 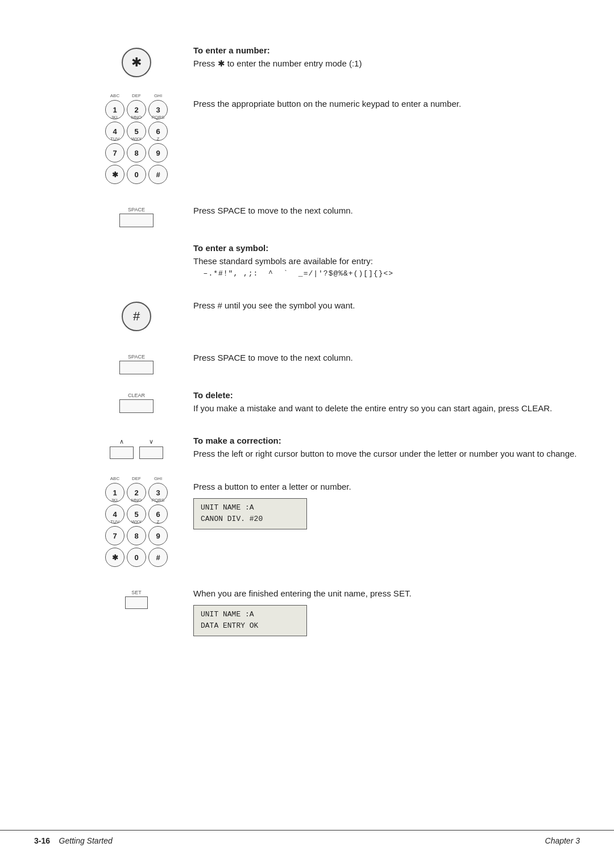 What do you see at coordinates (381, 261) in the screenshot?
I see `text-enter-symbol: To enter a symbol: These standard symbol…` at bounding box center [381, 261].